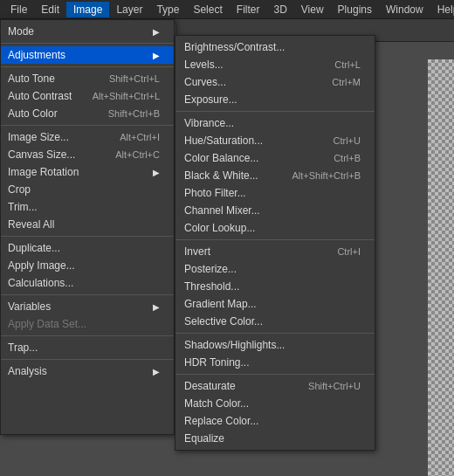 Image resolution: width=454 pixels, height=476 pixels. What do you see at coordinates (275, 228) in the screenshot?
I see `menu-item-color-lookup: Color Lookup...` at bounding box center [275, 228].